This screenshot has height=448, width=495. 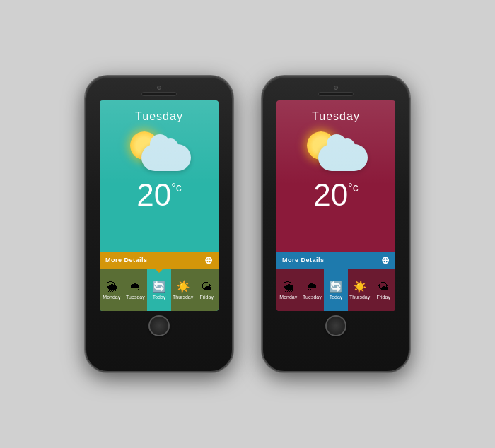 I want to click on tab-icon-today-1: 🔄, so click(x=159, y=287).